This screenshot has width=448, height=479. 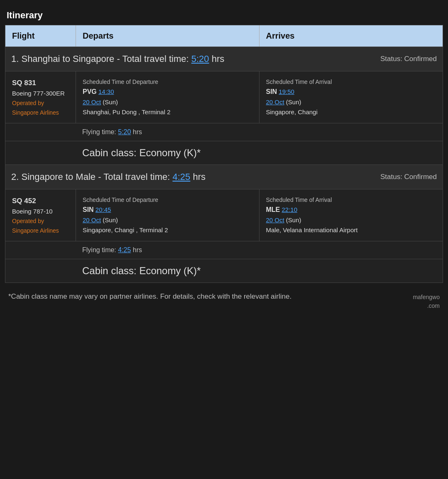 I want to click on segment-1-flight-col: SQ 831 Boeing 777-300ER Operated by Sing…, so click(x=41, y=97).